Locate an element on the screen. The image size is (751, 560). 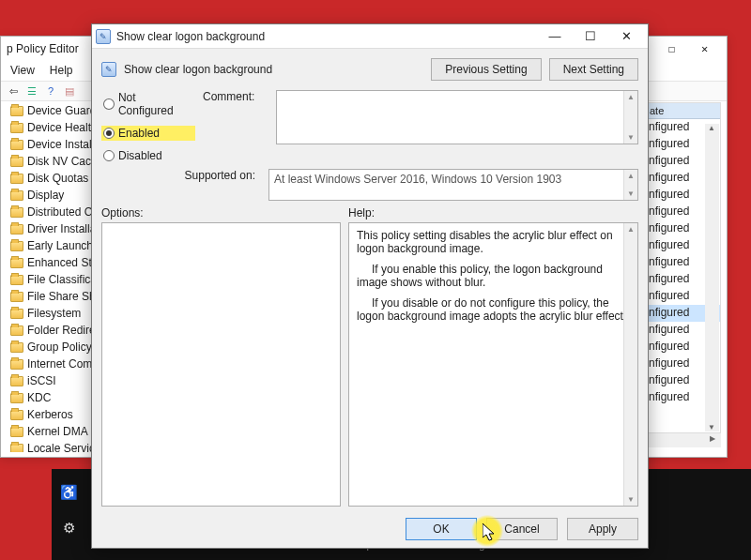
toolbar-back-icon: ⇦ is located at coordinates (13, 91).